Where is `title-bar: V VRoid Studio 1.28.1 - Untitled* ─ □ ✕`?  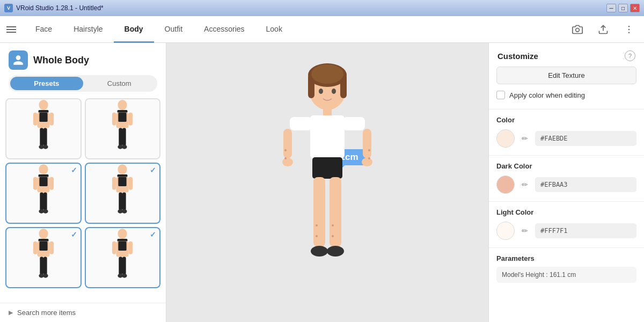 title-bar: V VRoid Studio 1.28.1 - Untitled* ─ □ ✕ is located at coordinates (322, 8).